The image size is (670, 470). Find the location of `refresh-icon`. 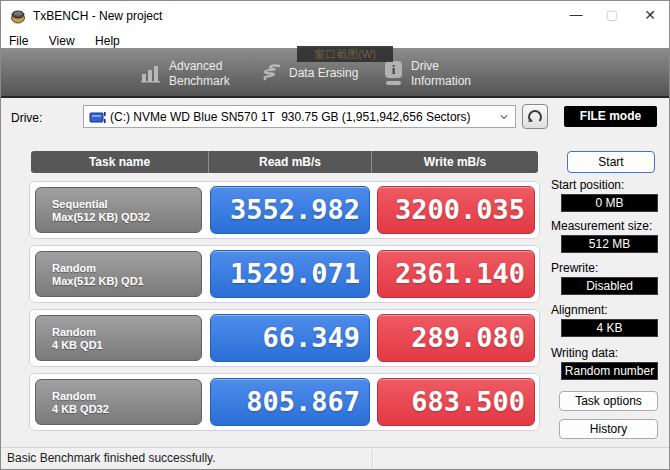

refresh-icon is located at coordinates (535, 116).